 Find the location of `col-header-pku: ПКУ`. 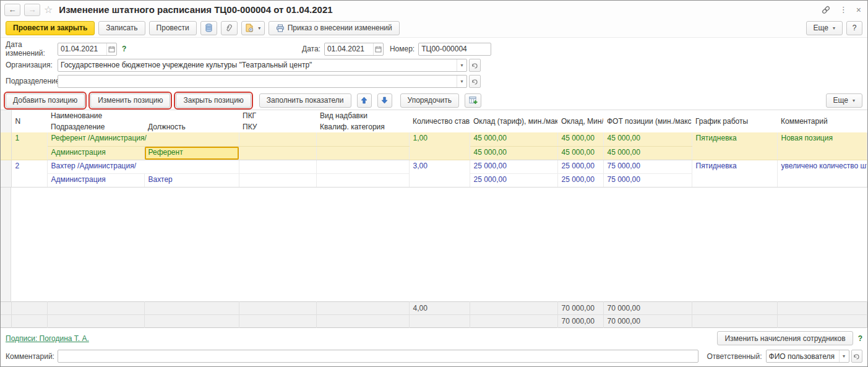

col-header-pku: ПКУ is located at coordinates (277, 127).